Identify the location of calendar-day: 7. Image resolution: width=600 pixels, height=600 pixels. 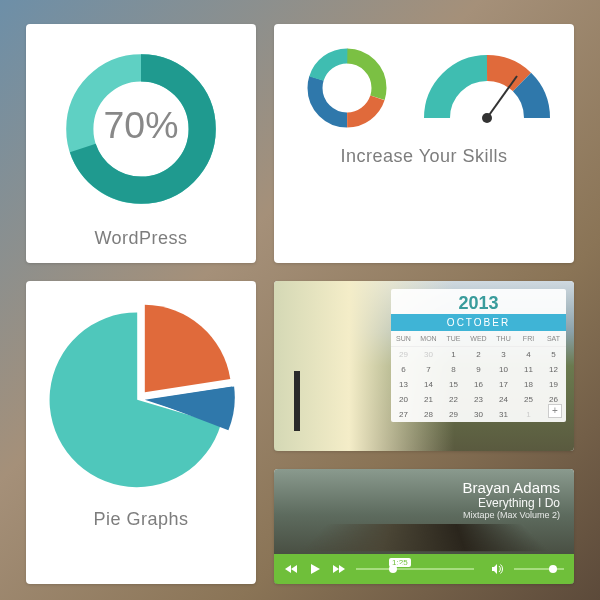
(428, 370).